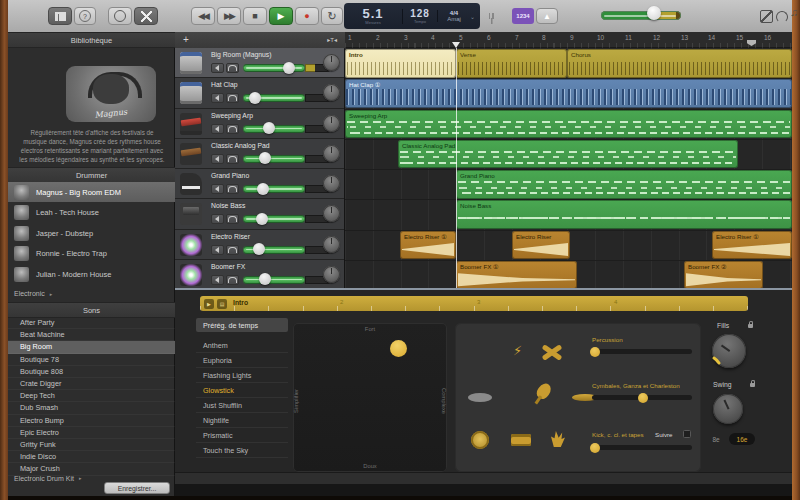 This screenshot has width=800, height=500. I want to click on drummer-item-magnus: Magnus - Big Room EDM, so click(92, 192).